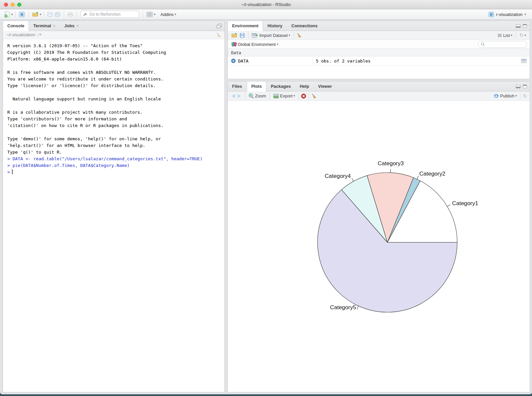 This screenshot has height=396, width=532. I want to click on tab-terminal-label: Terminal, so click(42, 26).